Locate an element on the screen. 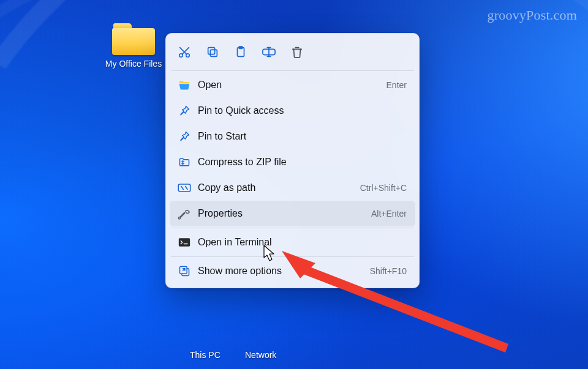  watermark-text: groovyPost.com is located at coordinates (532, 15).